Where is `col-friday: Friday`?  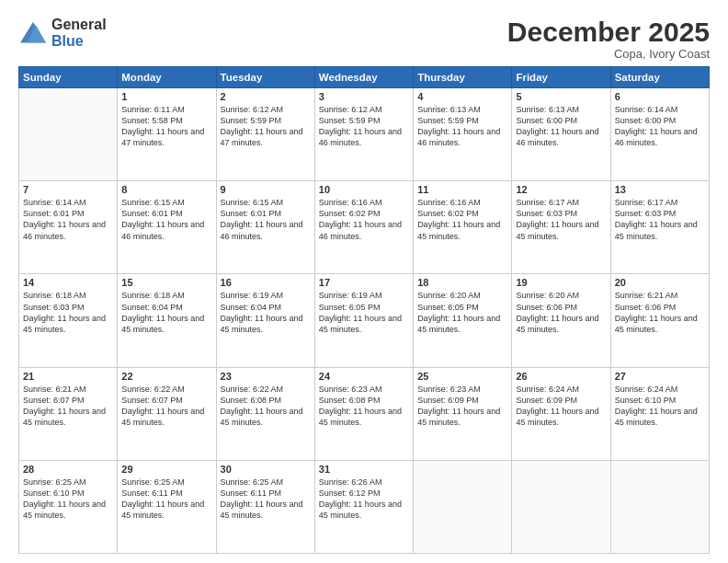 col-friday: Friday is located at coordinates (561, 77).